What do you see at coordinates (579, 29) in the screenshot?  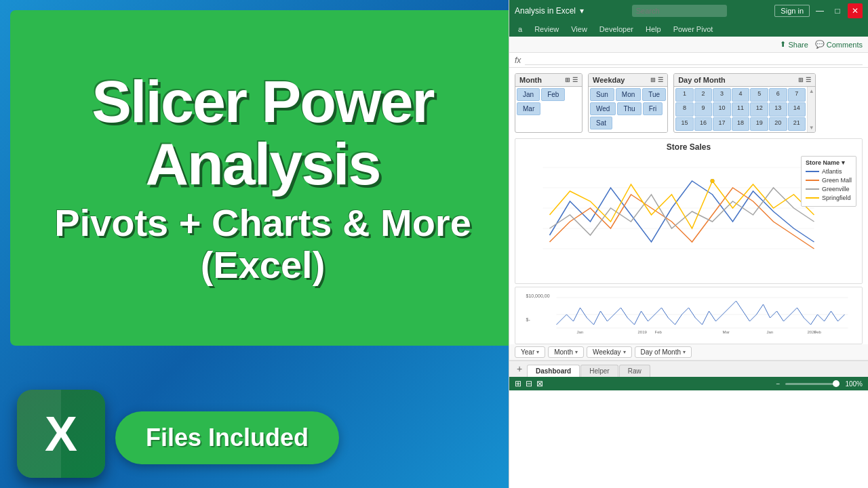 I see `ribbon-tab-view: View` at bounding box center [579, 29].